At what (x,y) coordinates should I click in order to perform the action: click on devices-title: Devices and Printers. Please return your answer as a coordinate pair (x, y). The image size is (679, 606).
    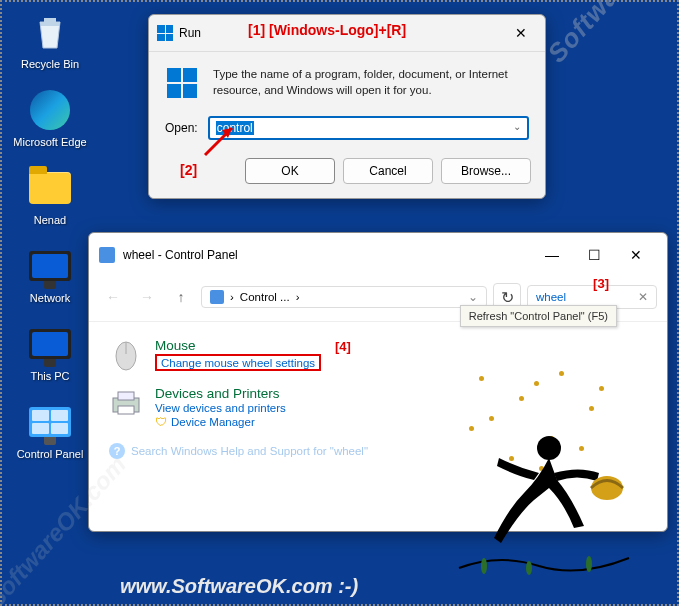
    Looking at the image, I should click on (220, 394).